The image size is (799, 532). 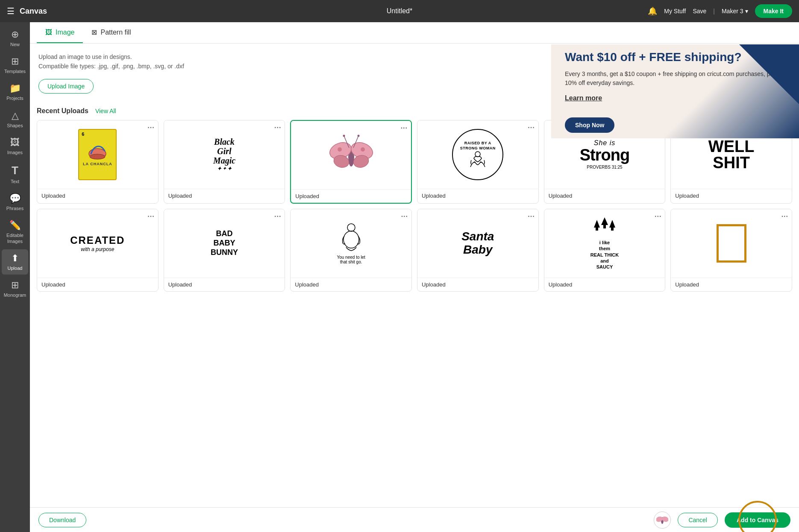 What do you see at coordinates (151, 216) in the screenshot?
I see `card-menu-7: ···` at bounding box center [151, 216].